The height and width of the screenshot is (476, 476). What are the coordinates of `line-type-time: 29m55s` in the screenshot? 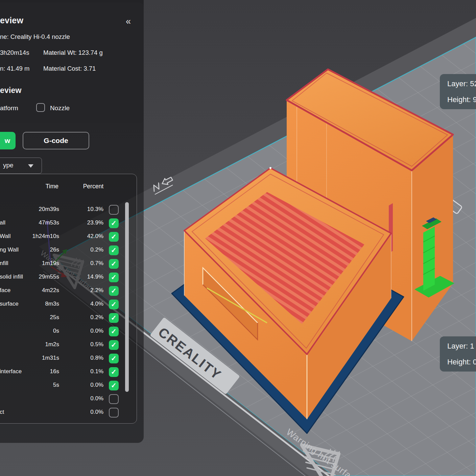 It's located at (30, 277).